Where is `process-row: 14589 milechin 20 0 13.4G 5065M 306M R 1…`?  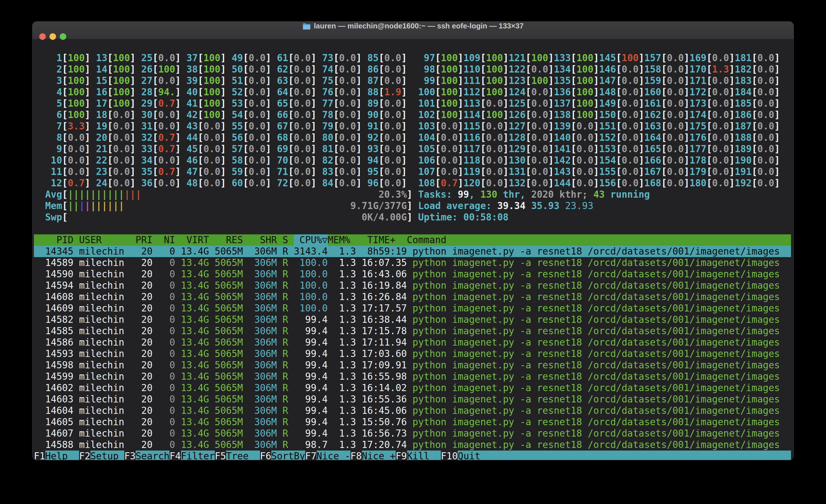
process-row: 14589 milechin 20 0 13.4G 5065M 306M R 1… is located at coordinates (412, 263).